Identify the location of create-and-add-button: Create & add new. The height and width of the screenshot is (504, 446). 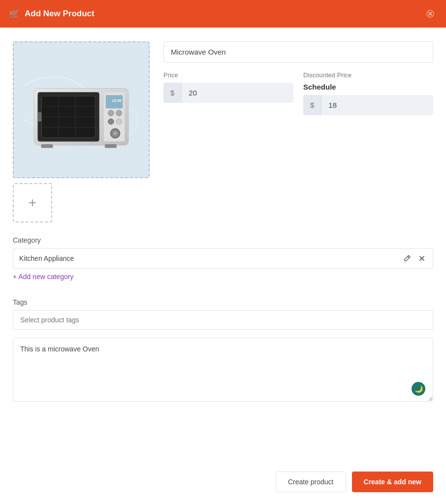
(393, 482).